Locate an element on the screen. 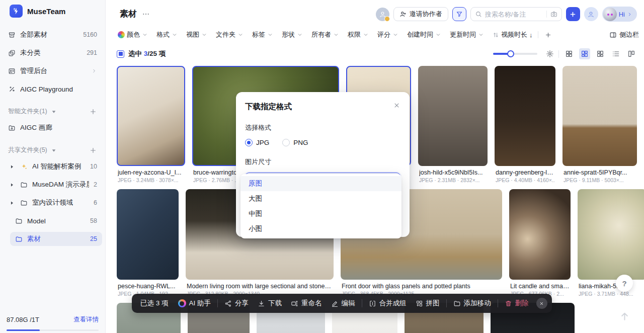 Image resolution: width=644 pixels, height=333 pixels. filter-funnel-button is located at coordinates (459, 14).